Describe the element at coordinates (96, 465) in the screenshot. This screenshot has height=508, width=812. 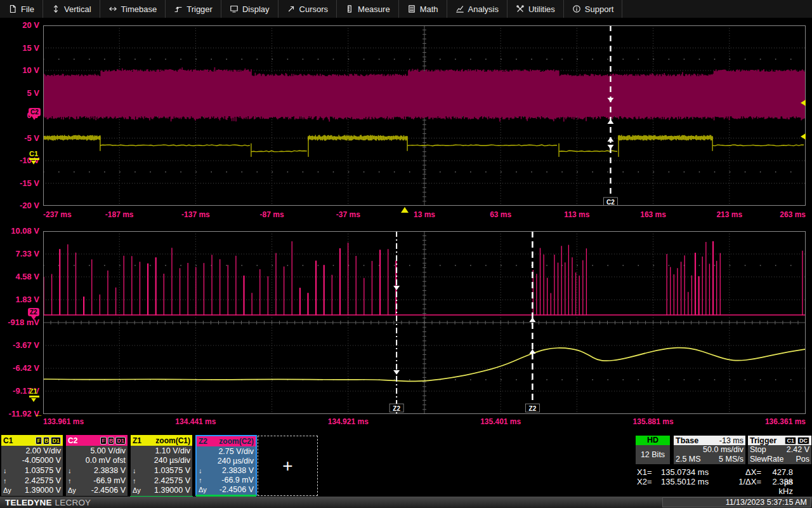
I see `trace-descriptor-c2: C2FBD15.00 V/div0.0 mV ofst↓2.3838 V↑-66…` at that location.